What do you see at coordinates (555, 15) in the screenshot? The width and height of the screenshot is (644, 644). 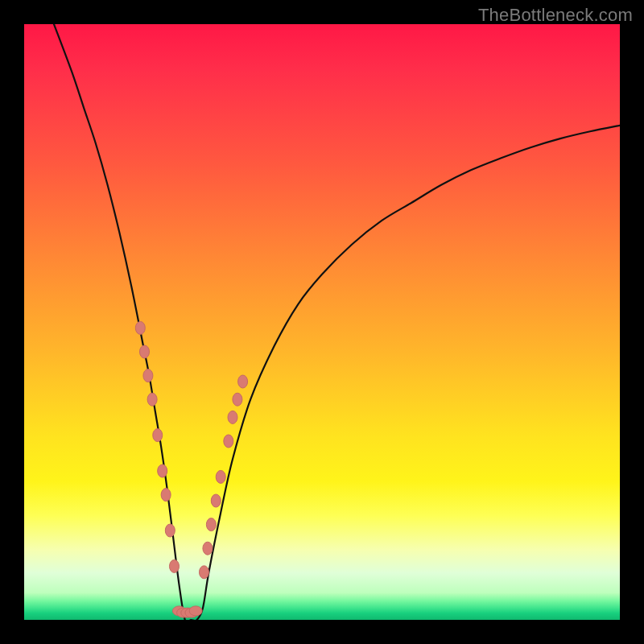 I see `watermark-text: TheBottleneck.com` at bounding box center [555, 15].